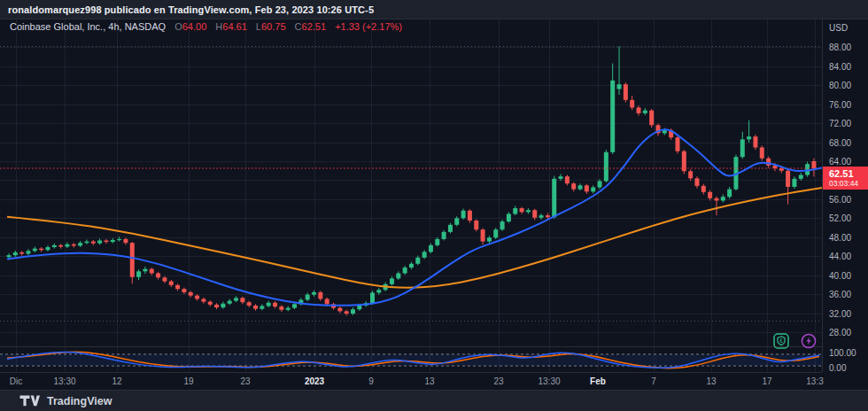 This screenshot has height=411, width=868. Describe the element at coordinates (840, 314) in the screenshot. I see `price-axis-label: 32.00` at that location.